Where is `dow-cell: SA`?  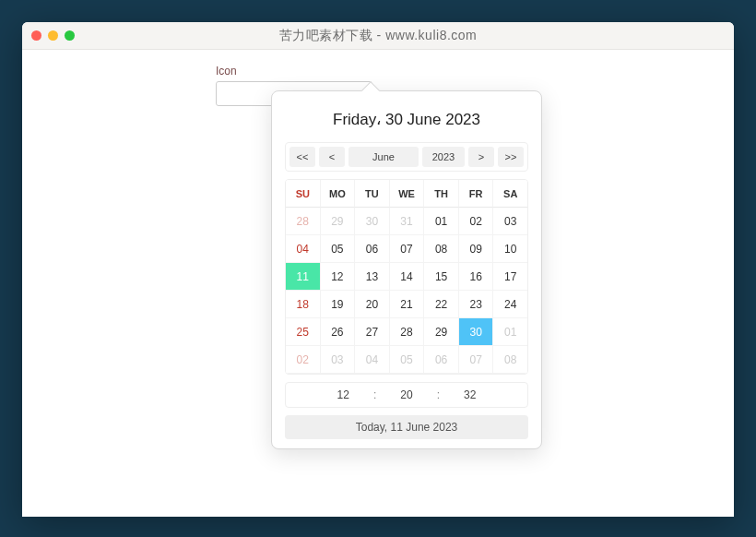
dow-cell: SA is located at coordinates (511, 194).